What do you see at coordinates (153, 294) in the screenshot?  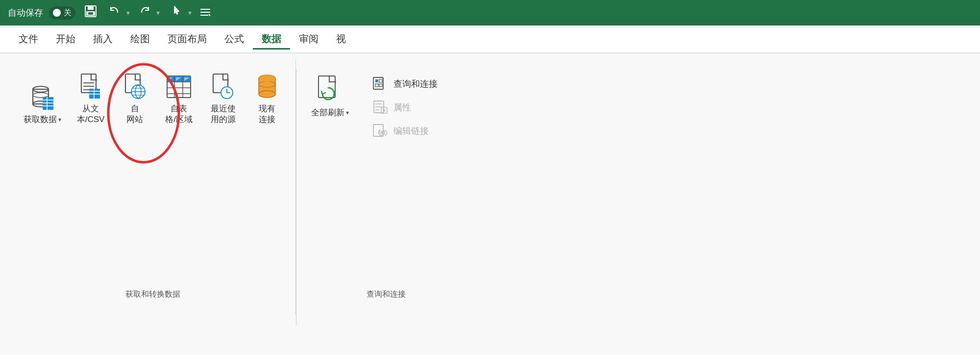 I see `group1-label: 获取和转换数据` at bounding box center [153, 294].